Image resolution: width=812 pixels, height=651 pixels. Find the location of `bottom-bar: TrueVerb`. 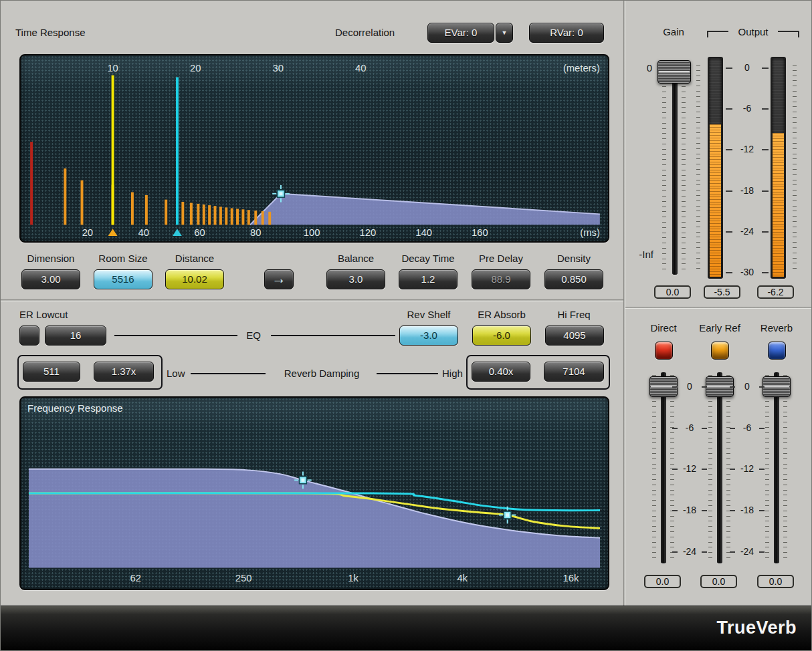

bottom-bar: TrueVerb is located at coordinates (407, 628).